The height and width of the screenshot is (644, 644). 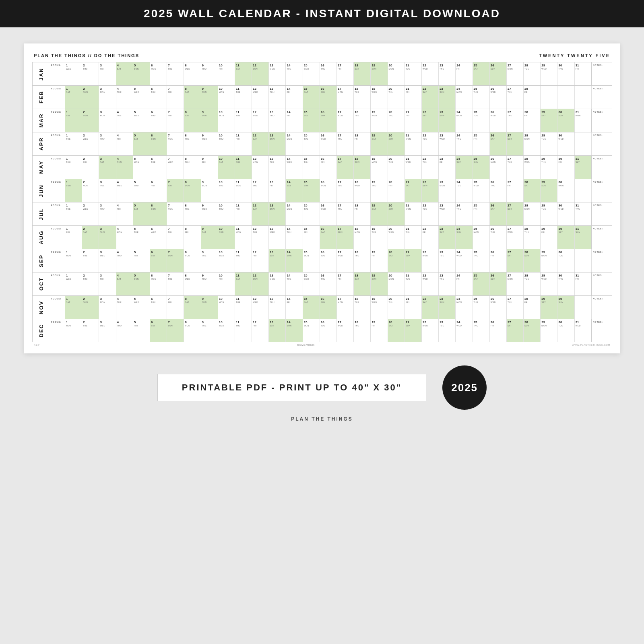 What do you see at coordinates (328, 121) in the screenshot?
I see `days-area-mar: 1SAT2SUN3MON4TUE5WED6THU7FRI8SAT9SUN10MO…` at bounding box center [328, 121].